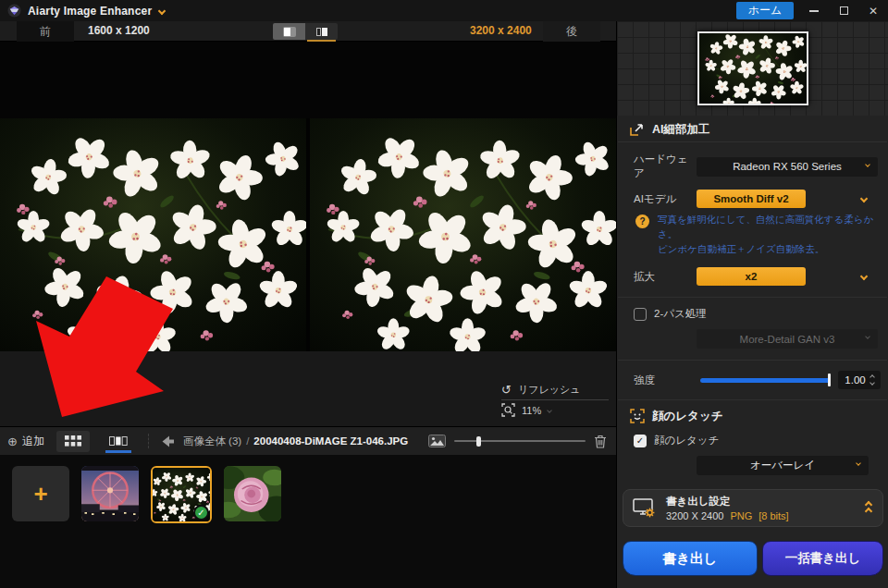 The width and height of the screenshot is (888, 588). What do you see at coordinates (13, 442) in the screenshot?
I see `add-circle-icon: ⊕` at bounding box center [13, 442].